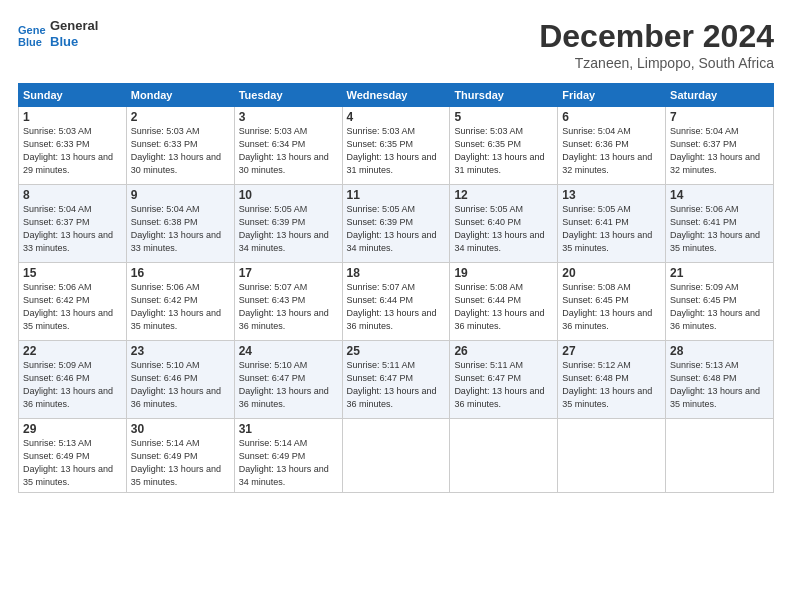  I want to click on table-row: 28 Sunrise: 5:13 AM Sunset: 6:48 PM Dayl…, so click(720, 380).